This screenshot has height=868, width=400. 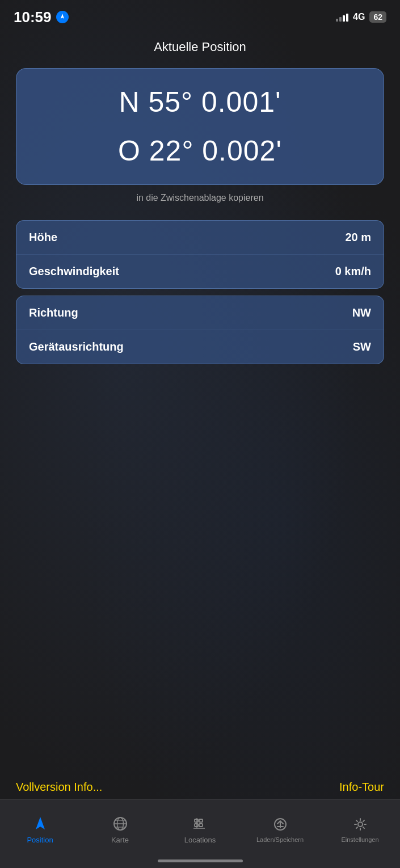 I want to click on tab-karte: Karte, so click(x=120, y=829).